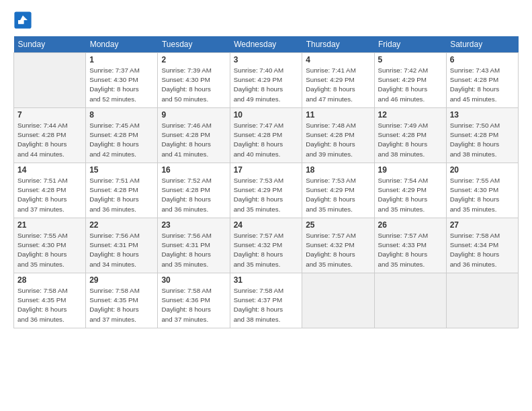 Image resolution: width=532 pixels, height=411 pixels. Describe the element at coordinates (482, 225) in the screenshot. I see `day-number: 27` at that location.